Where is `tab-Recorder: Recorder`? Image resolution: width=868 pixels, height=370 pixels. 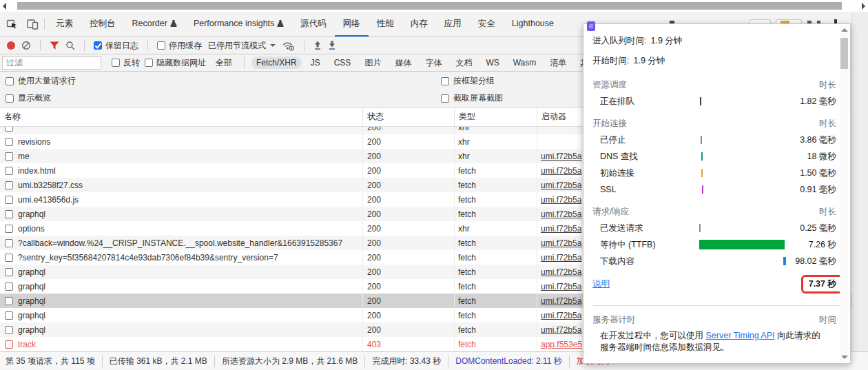
tab-Recorder: Recorder is located at coordinates (154, 24).